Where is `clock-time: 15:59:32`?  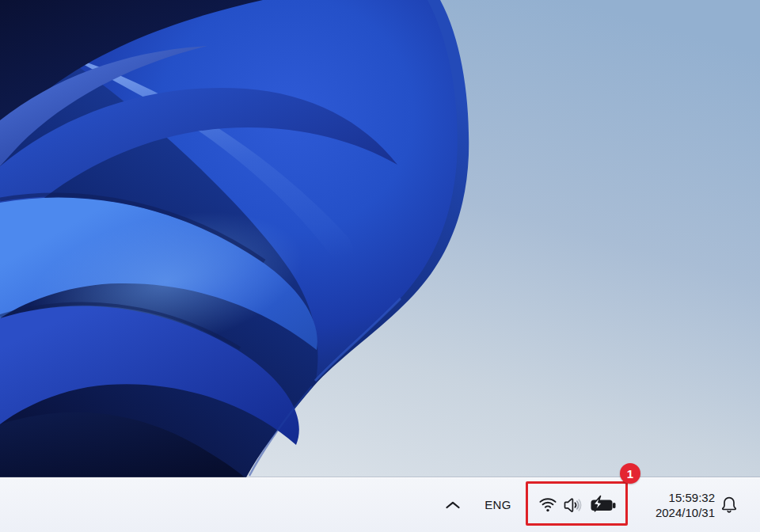
clock-time: 15:59:32 is located at coordinates (686, 497).